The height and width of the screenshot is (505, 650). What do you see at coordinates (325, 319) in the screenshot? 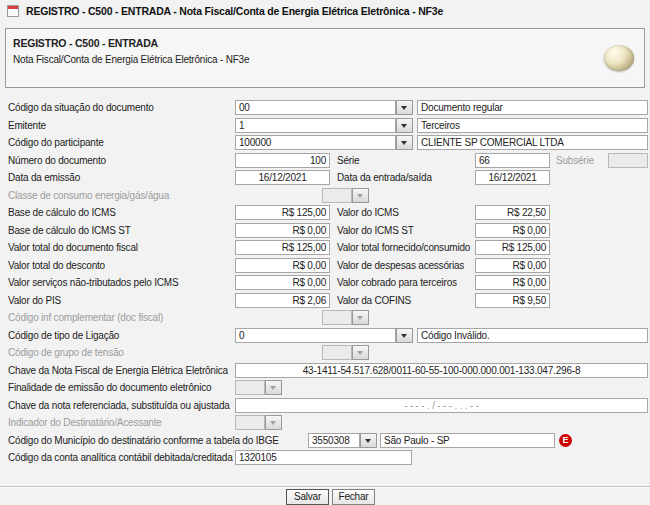
I see `row-inf-complementar: Código inf complementar (doc fiscal)` at bounding box center [325, 319].